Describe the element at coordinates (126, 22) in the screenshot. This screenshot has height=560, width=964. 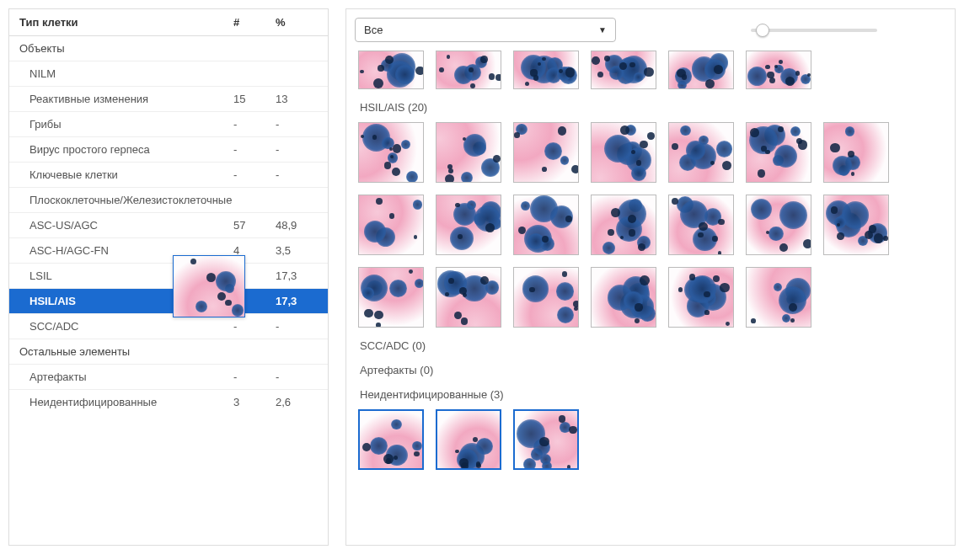
I see `header-name: Тип клетки` at that location.